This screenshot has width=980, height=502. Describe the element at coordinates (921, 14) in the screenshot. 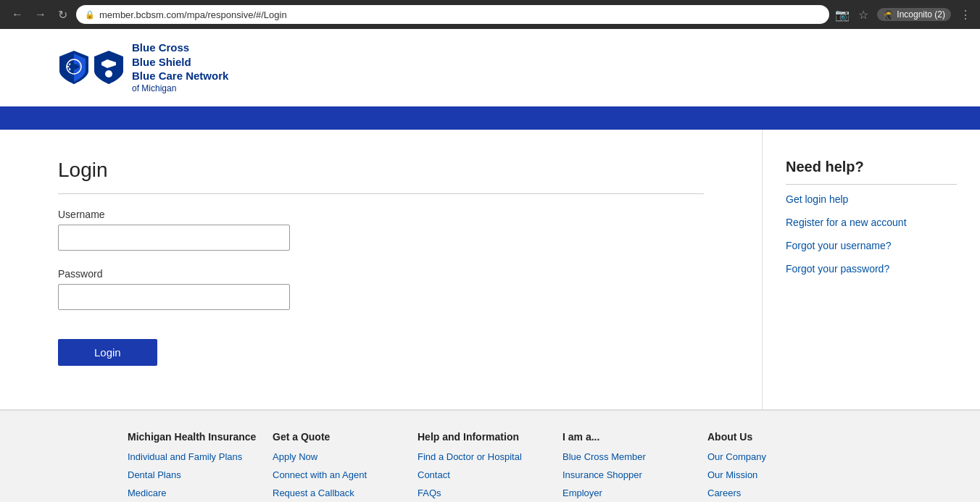

I see `incognito-label: Incognito (2)` at that location.